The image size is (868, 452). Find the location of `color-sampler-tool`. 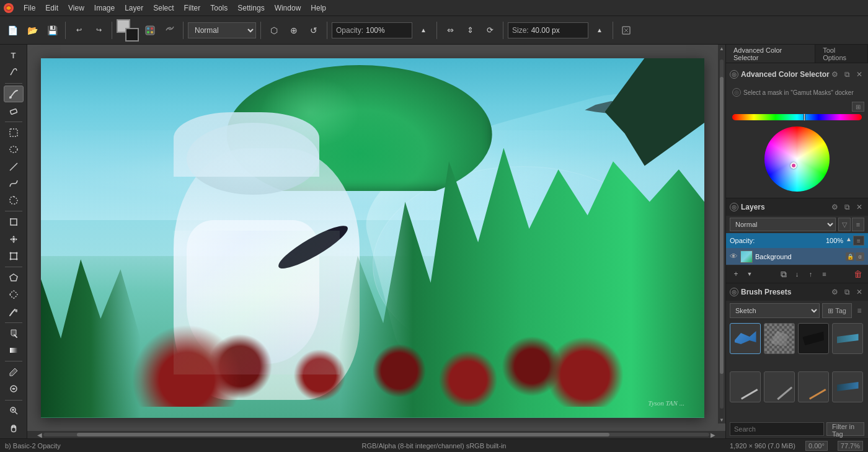

color-sampler-tool is located at coordinates (14, 372).